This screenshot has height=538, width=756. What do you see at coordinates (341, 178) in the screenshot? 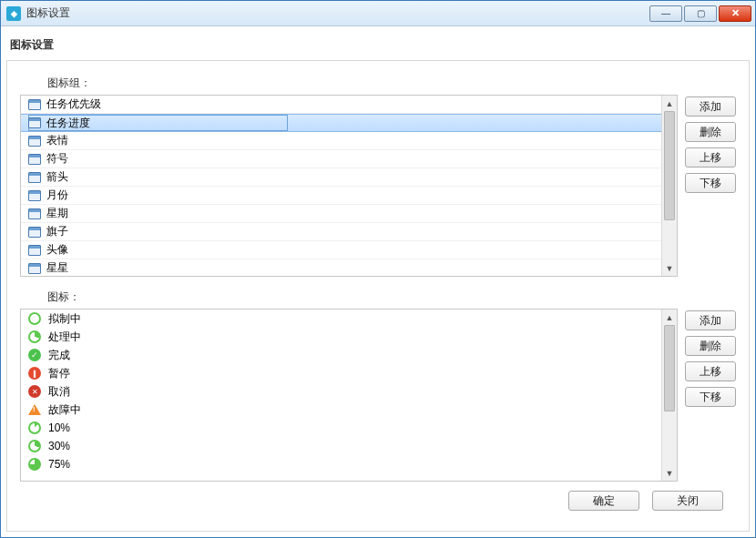
I see `group-item: 箭头` at bounding box center [341, 178].